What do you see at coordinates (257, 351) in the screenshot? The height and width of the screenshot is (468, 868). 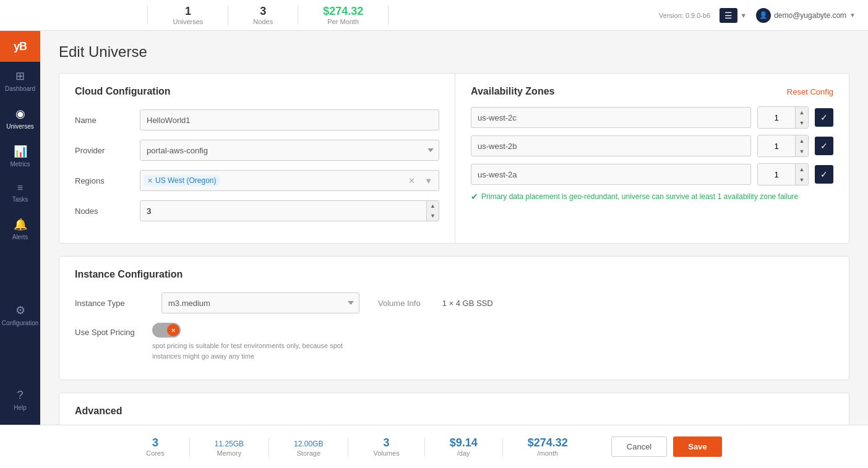 I see `spot-note: spot pricing is suitable for test enviro…` at bounding box center [257, 351].